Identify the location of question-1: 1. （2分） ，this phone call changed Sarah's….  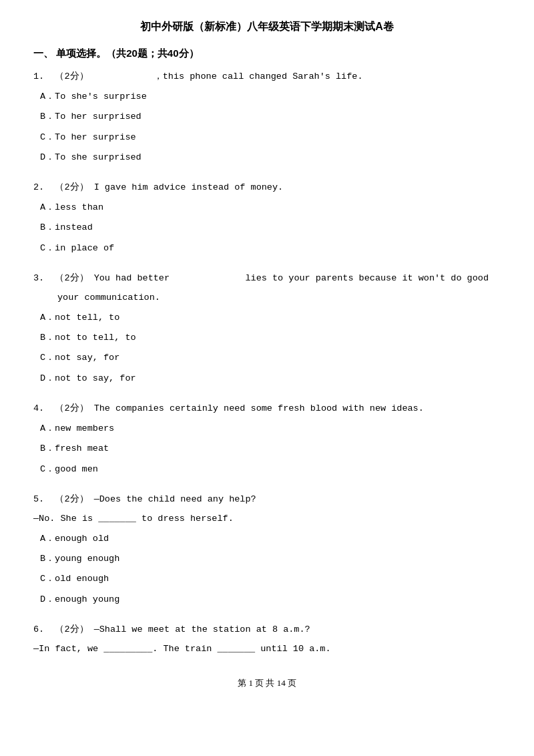
(267, 118).